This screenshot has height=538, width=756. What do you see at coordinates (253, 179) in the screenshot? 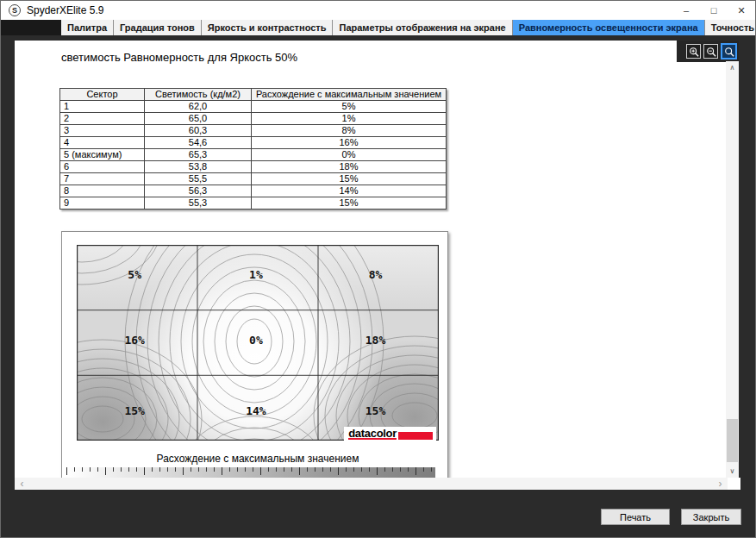
I see `table-row: 7 55,5 15%` at bounding box center [253, 179].